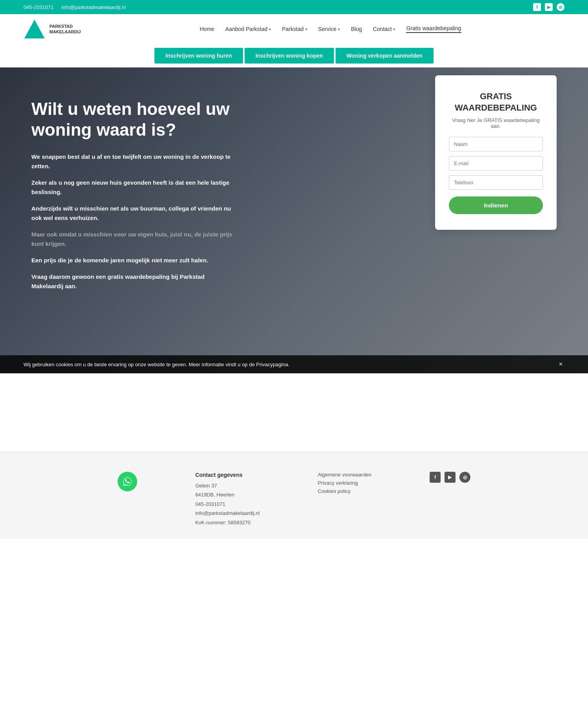 The height and width of the screenshot is (709, 588). I want to click on inschrijven-kopen-button: Inschrijven woning kopen, so click(289, 56).